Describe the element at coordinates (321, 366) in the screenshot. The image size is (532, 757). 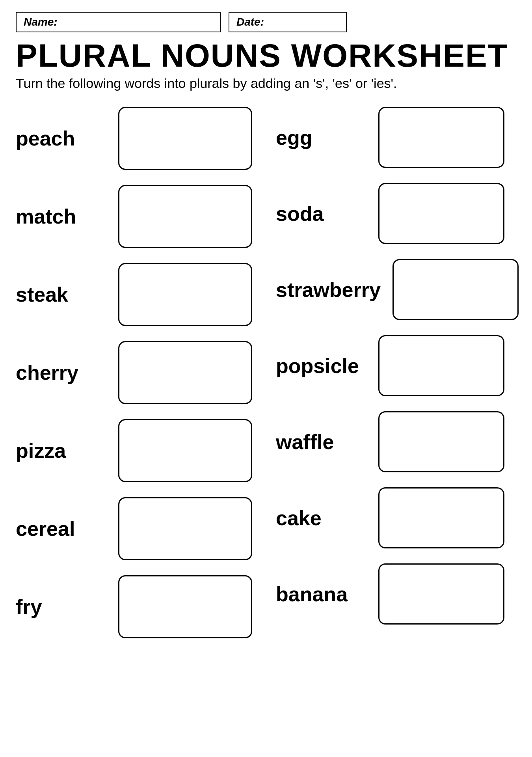
I see `word-label: popsicle` at that location.